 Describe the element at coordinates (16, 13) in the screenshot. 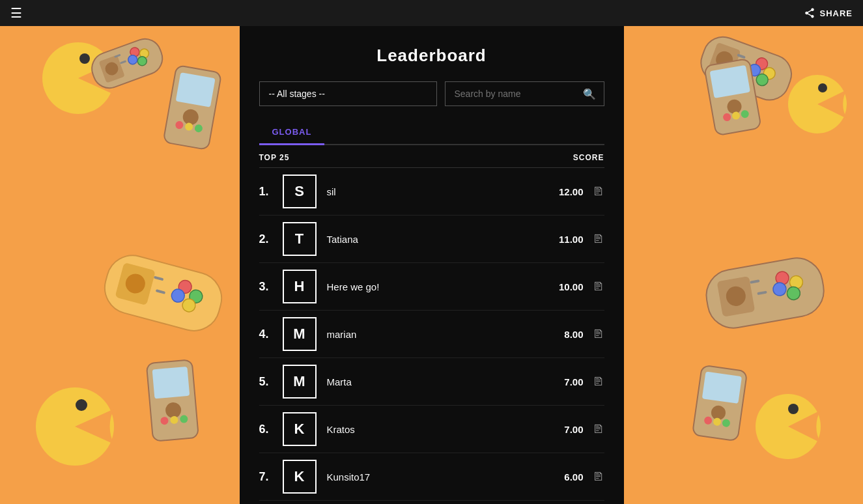

I see `menu-icon: ☰` at that location.